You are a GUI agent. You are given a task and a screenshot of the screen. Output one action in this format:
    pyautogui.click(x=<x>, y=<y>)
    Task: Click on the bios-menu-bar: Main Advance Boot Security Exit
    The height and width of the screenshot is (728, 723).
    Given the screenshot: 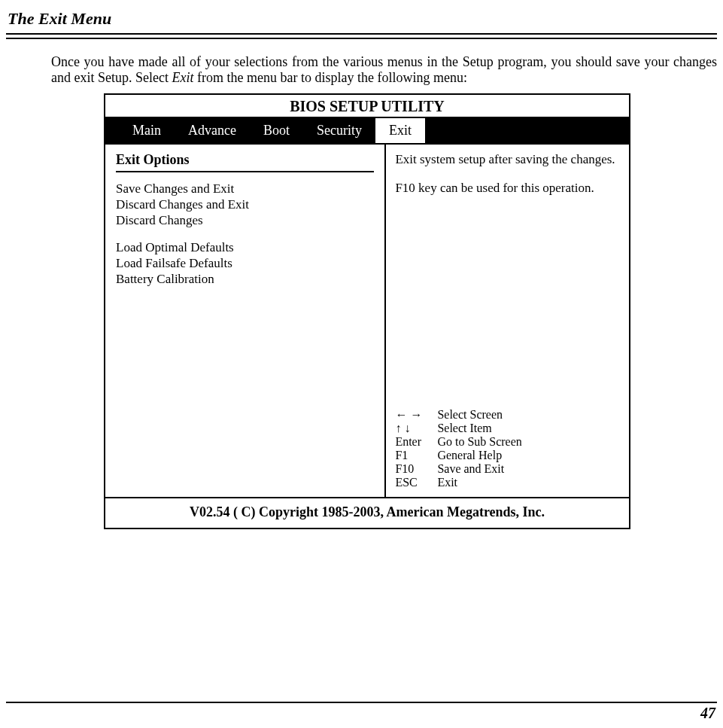 What is the action you would take?
    pyautogui.click(x=367, y=131)
    